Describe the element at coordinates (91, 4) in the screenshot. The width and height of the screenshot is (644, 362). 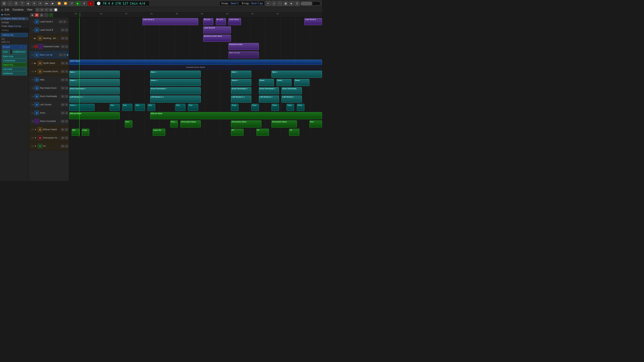
I see `record-btn: ●` at that location.